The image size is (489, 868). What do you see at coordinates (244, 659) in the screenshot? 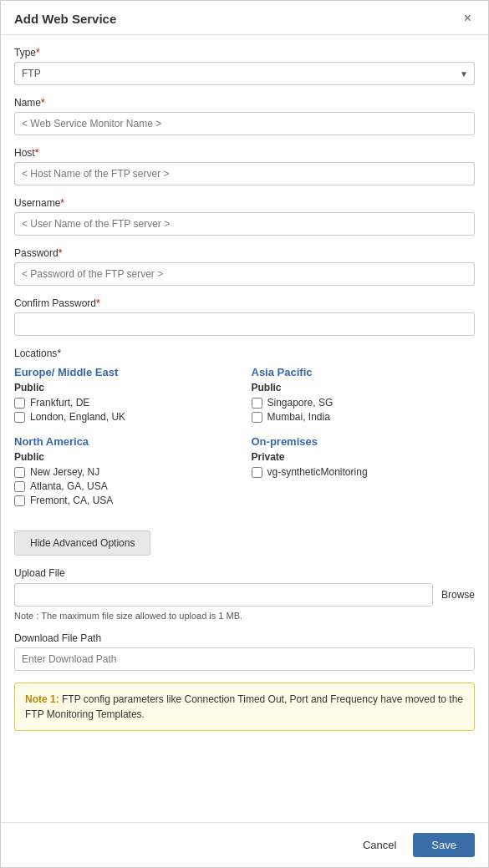
I see `download-path-input` at bounding box center [244, 659].